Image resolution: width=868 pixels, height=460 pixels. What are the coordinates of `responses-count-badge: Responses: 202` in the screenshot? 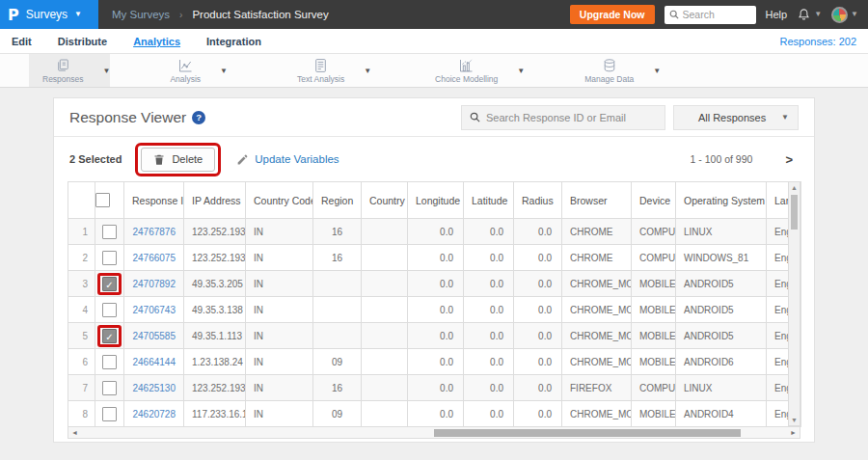 It's located at (819, 41).